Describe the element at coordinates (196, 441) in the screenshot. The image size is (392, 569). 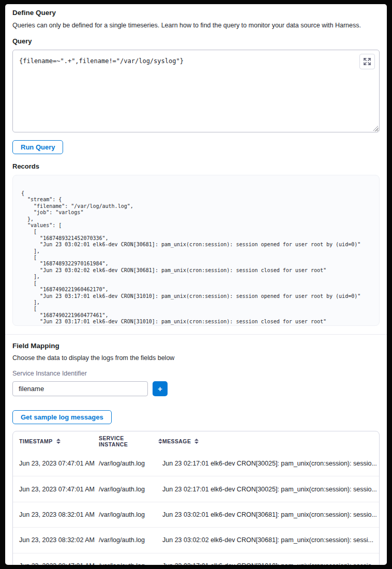
I see `table-header-row: TIMESTAMP SERVICE INSTANCE MESSAGE` at that location.